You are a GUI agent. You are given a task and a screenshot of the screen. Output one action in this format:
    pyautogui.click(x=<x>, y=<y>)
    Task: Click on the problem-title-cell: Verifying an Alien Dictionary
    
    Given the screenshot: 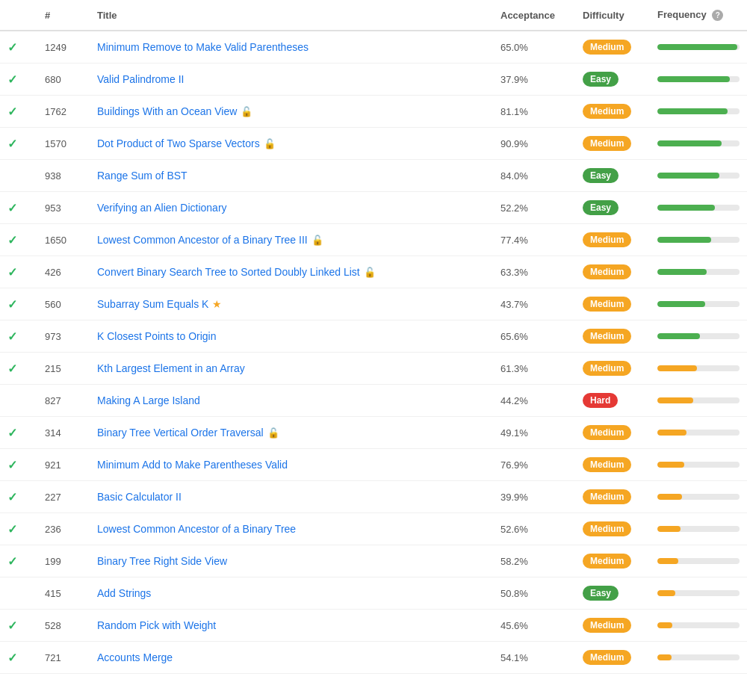 What is the action you would take?
    pyautogui.click(x=291, y=208)
    